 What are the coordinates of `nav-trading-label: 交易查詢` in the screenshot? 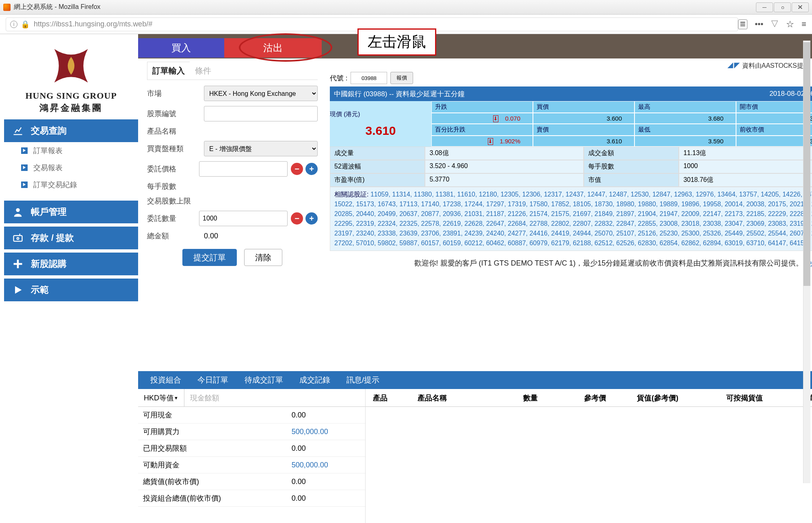 It's located at (49, 131).